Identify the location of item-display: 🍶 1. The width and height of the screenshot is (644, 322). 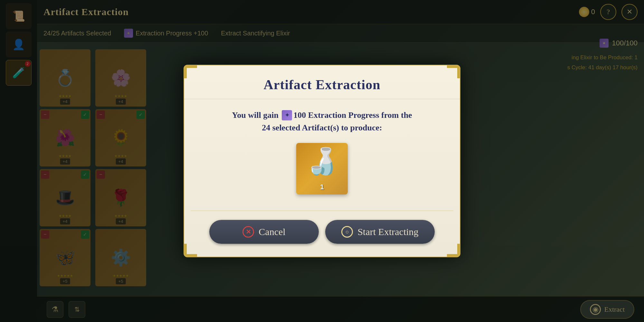
(322, 169).